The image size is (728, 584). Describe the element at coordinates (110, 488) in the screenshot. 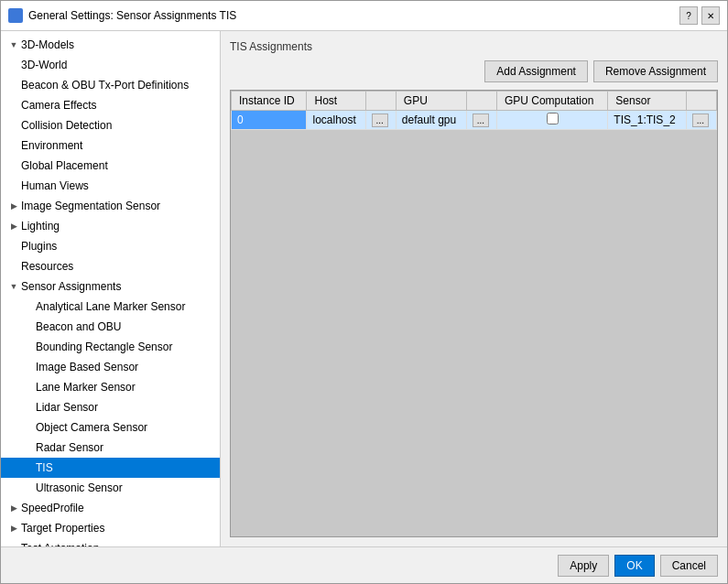

I see `tree-item-ultrasonic: Ultrasonic Sensor` at that location.